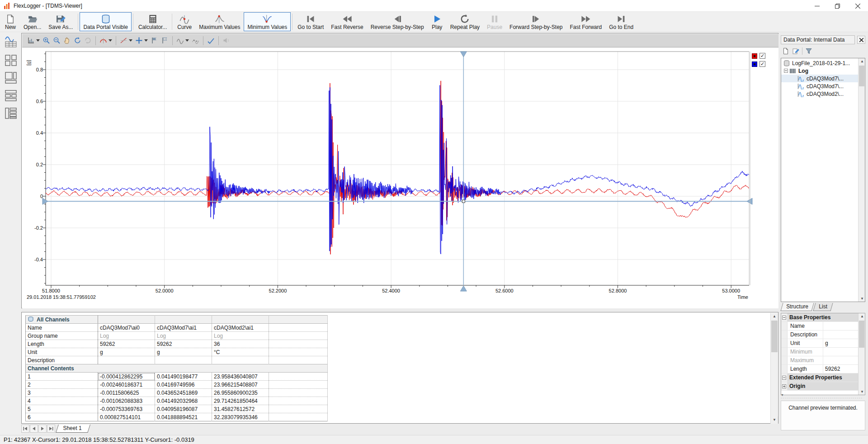 The width and height of the screenshot is (868, 444). What do you see at coordinates (184, 409) in the screenshot?
I see `table-cell: 0.040958196087` at bounding box center [184, 409].